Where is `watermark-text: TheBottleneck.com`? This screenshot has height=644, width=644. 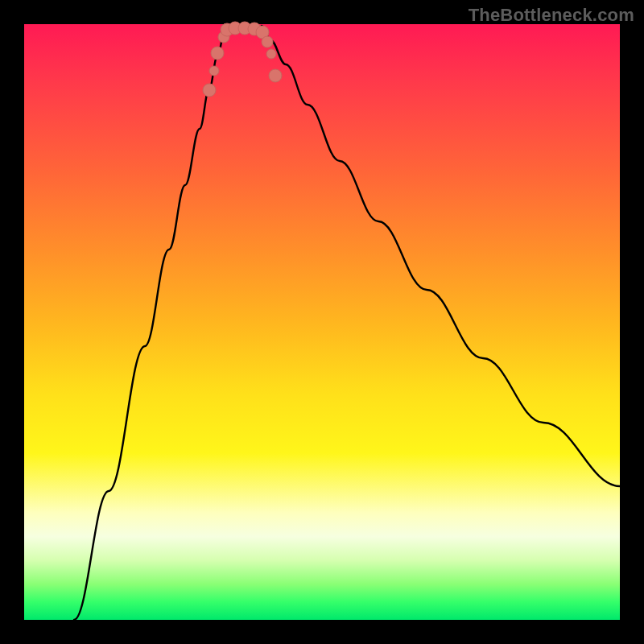
watermark-text: TheBottleneck.com is located at coordinates (551, 15).